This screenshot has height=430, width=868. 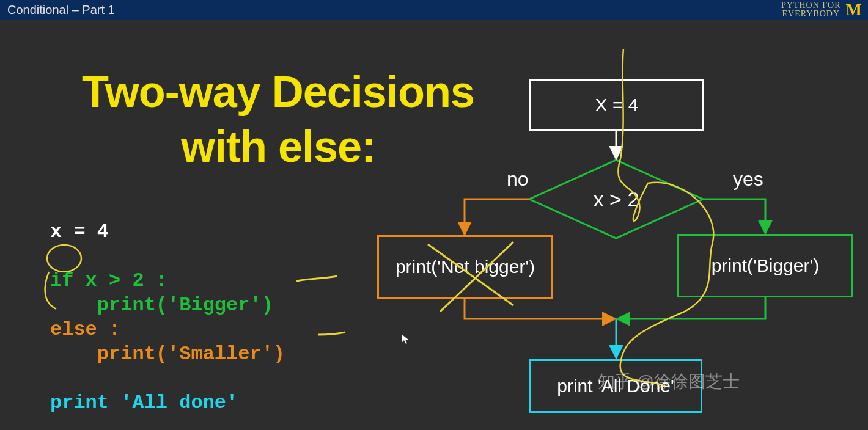 What do you see at coordinates (167, 305) in the screenshot?
I see `code-block: x = 4 if x > 2 : print('Bigger') else : …` at bounding box center [167, 305].